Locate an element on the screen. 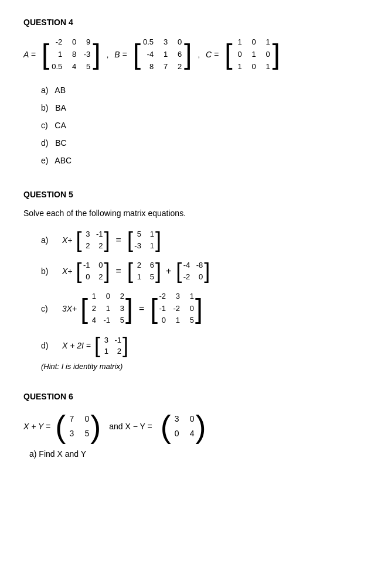  bracket-left: ( is located at coordinates (166, 426).